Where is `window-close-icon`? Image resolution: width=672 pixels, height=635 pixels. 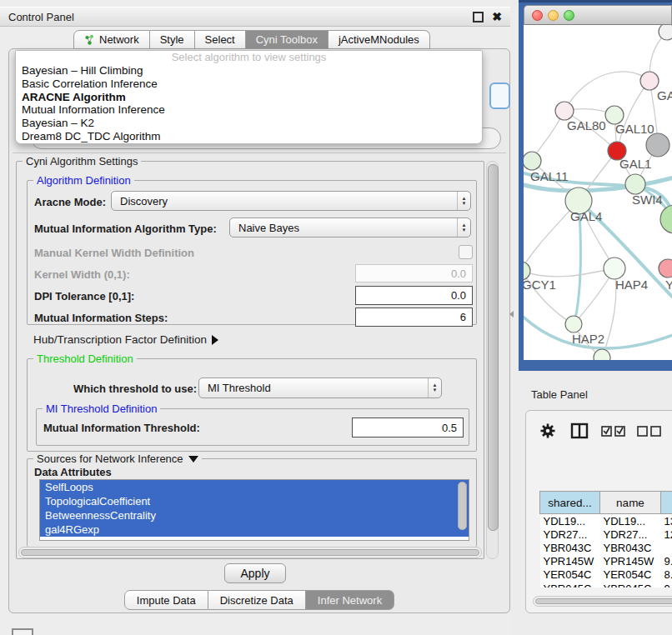
window-close-icon is located at coordinates (537, 15).